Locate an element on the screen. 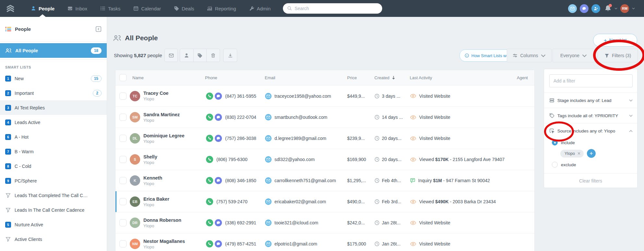  sidebar-item-a-hot: 6A - Hot is located at coordinates (53, 137).